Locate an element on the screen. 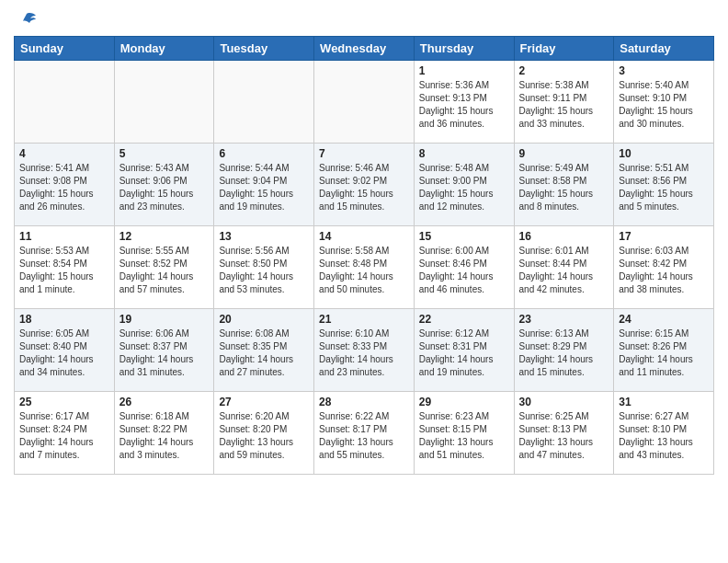 Image resolution: width=728 pixels, height=563 pixels. day-number: 20 is located at coordinates (264, 319).